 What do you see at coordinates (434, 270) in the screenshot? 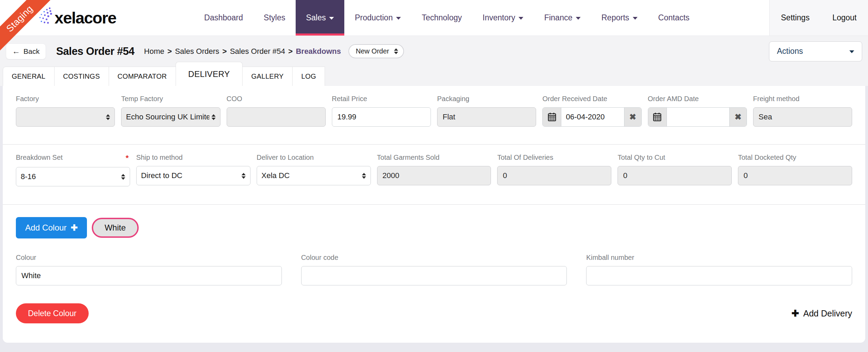
I see `colour-fields-row: Colour Colour code Kimball number` at bounding box center [434, 270].